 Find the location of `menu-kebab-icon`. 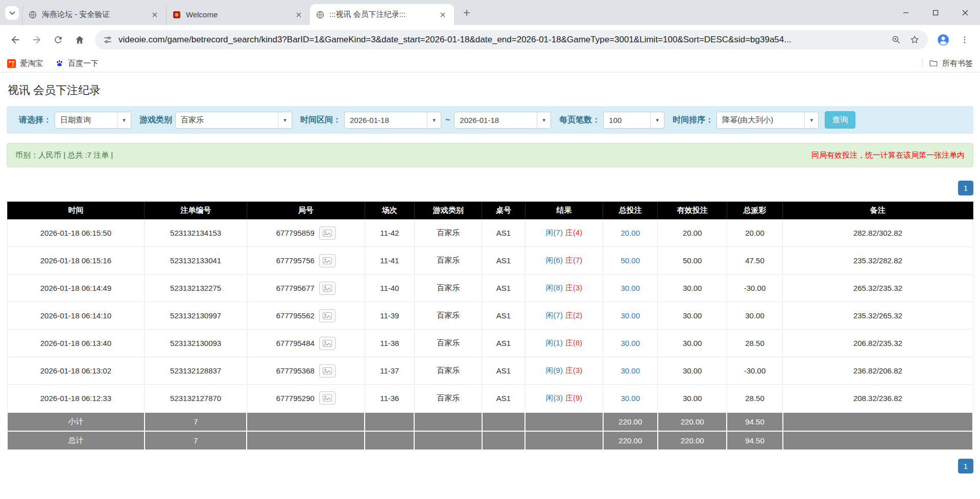

menu-kebab-icon is located at coordinates (965, 40).